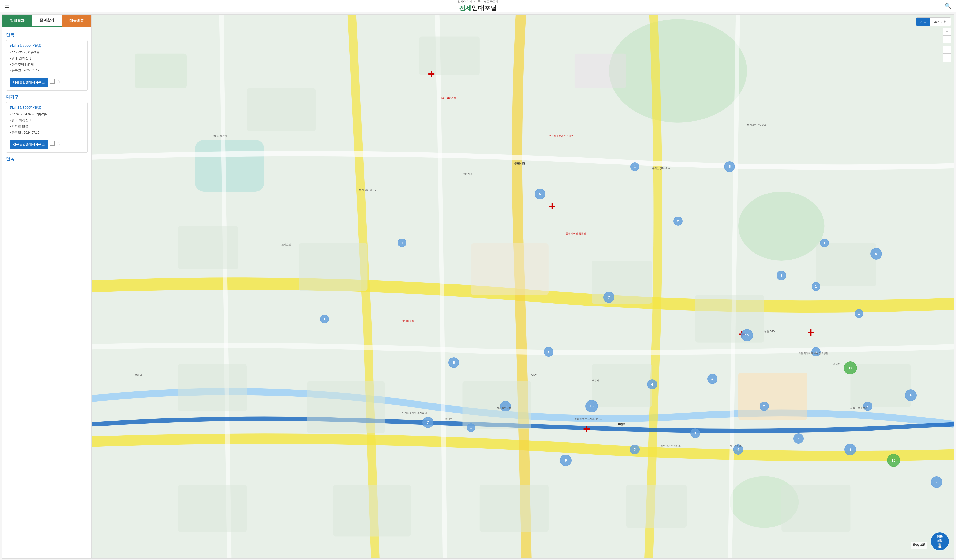  Describe the element at coordinates (47, 64) in the screenshot. I see `property-detail-1-2: 단독주택 lh전세` at that location.